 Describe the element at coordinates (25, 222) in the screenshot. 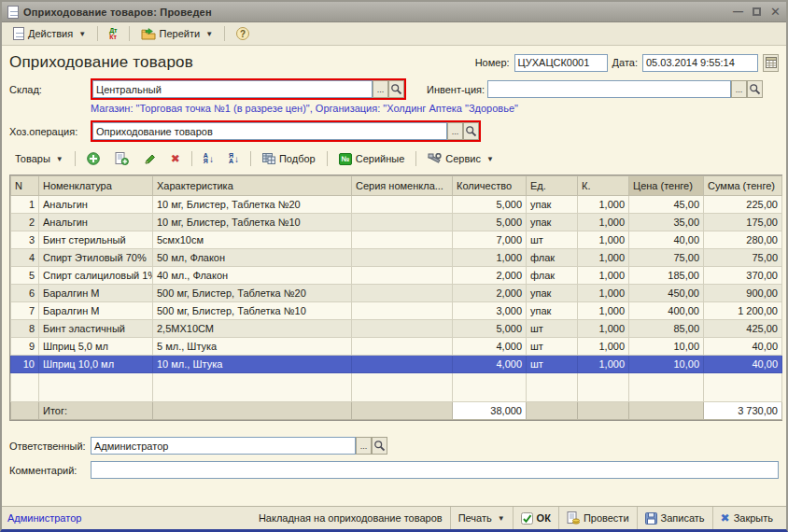

I see `cell-n: 2` at that location.